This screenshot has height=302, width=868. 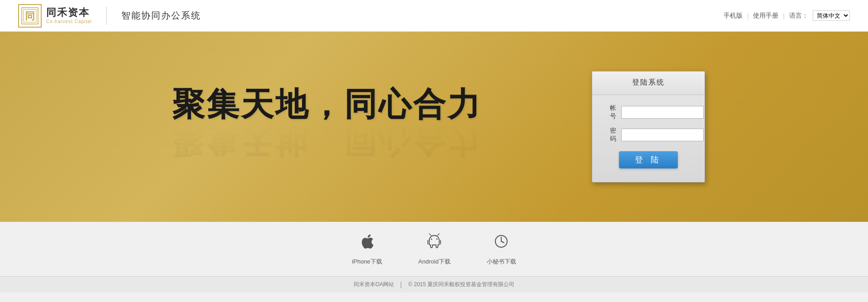 What do you see at coordinates (327, 142) in the screenshot?
I see `hero-slogan-reflection: 聚集天地，同心合力` at bounding box center [327, 142].